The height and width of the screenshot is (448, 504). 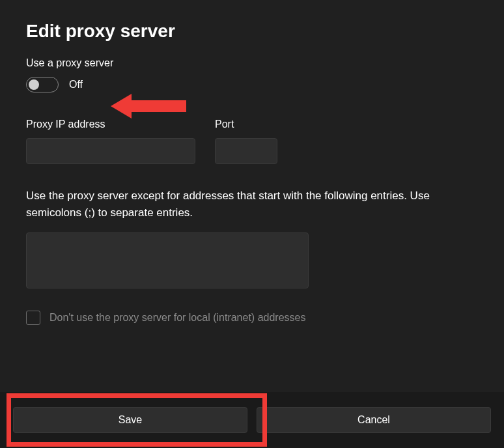 What do you see at coordinates (42, 85) in the screenshot?
I see `proxy-toggle` at bounding box center [42, 85].